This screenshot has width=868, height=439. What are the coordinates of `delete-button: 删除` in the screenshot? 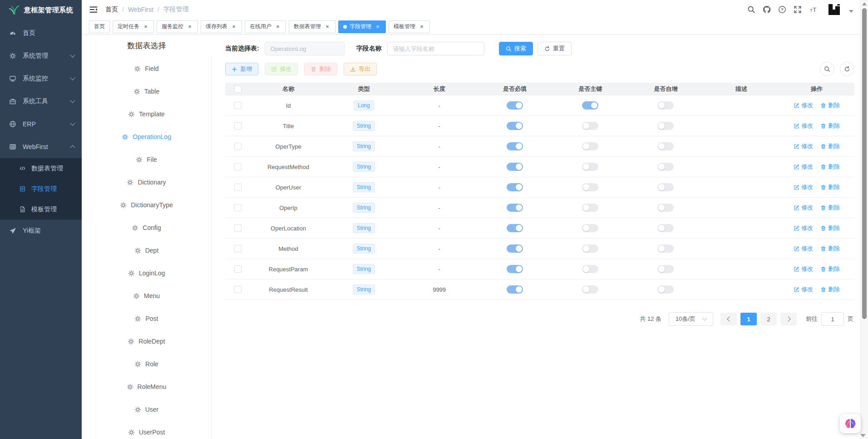 It's located at (321, 69).